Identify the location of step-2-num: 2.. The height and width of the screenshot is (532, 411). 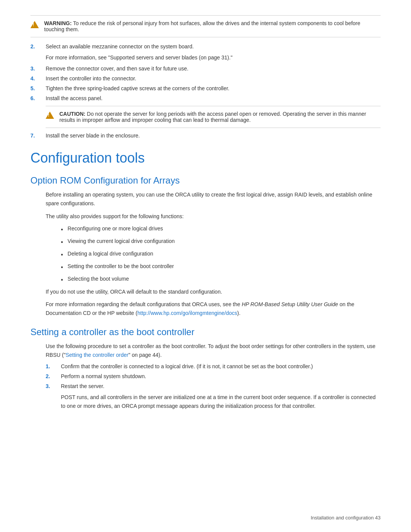
(38, 46).